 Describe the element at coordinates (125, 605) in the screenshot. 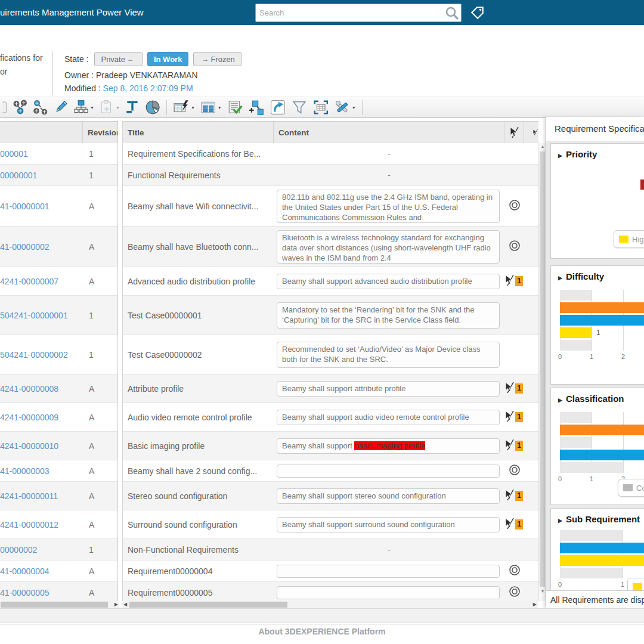

I see `scroll-left-icon: ◀` at that location.